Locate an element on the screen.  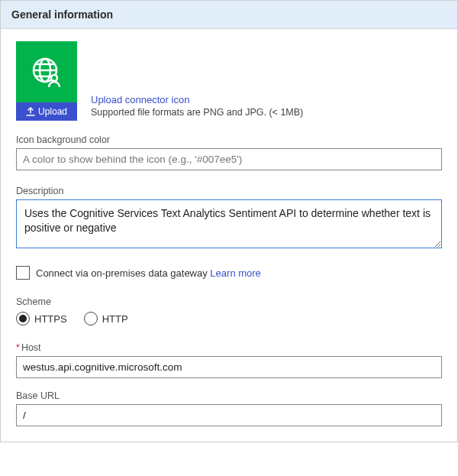
gateway-learn-more-link: Learn more is located at coordinates (235, 274).